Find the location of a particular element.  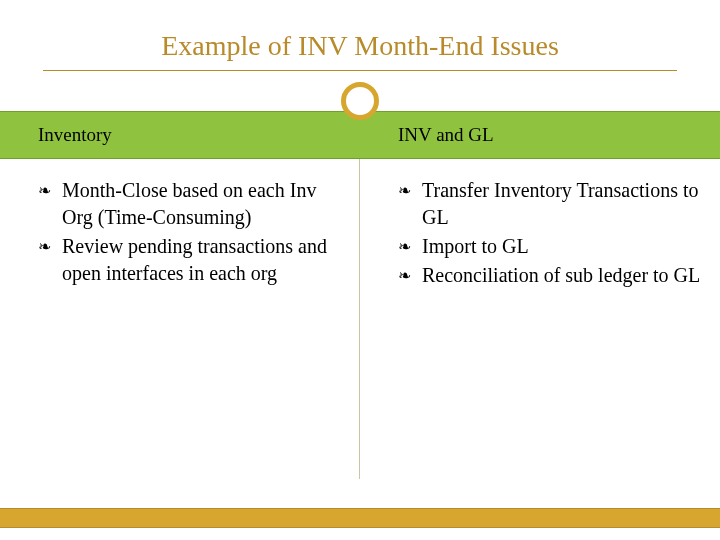

list-item: ❧ Transfer Inventory Transactions to GL is located at coordinates (550, 204).